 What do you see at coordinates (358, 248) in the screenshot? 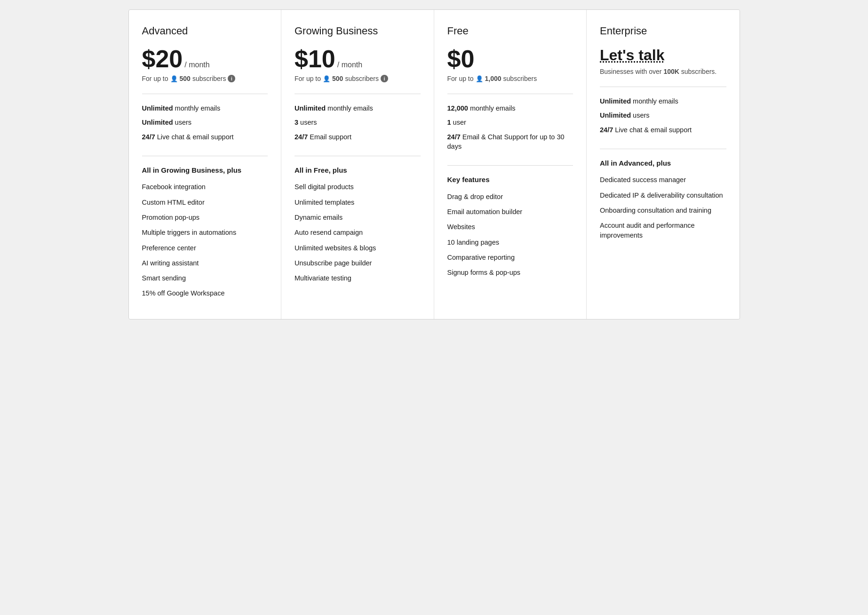
I see `list-item: Unlimited websites & blogs` at bounding box center [358, 248].